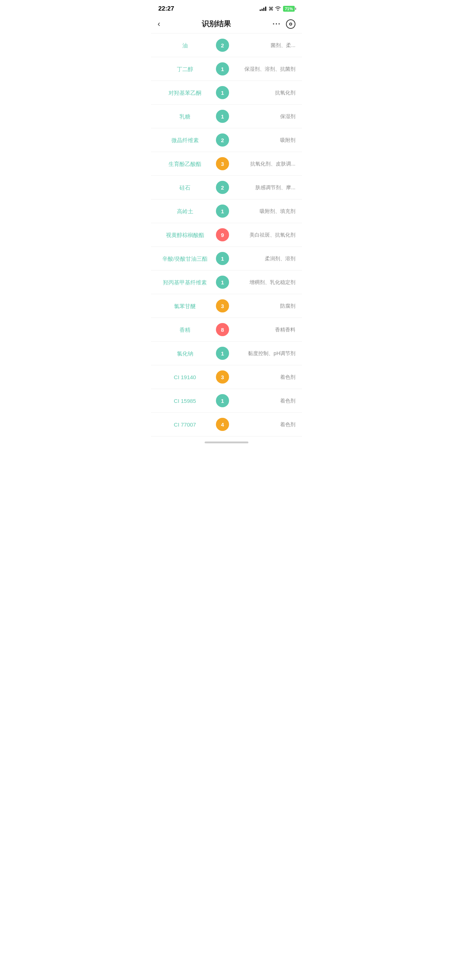  I want to click on battery-icon: 71%, so click(289, 9).